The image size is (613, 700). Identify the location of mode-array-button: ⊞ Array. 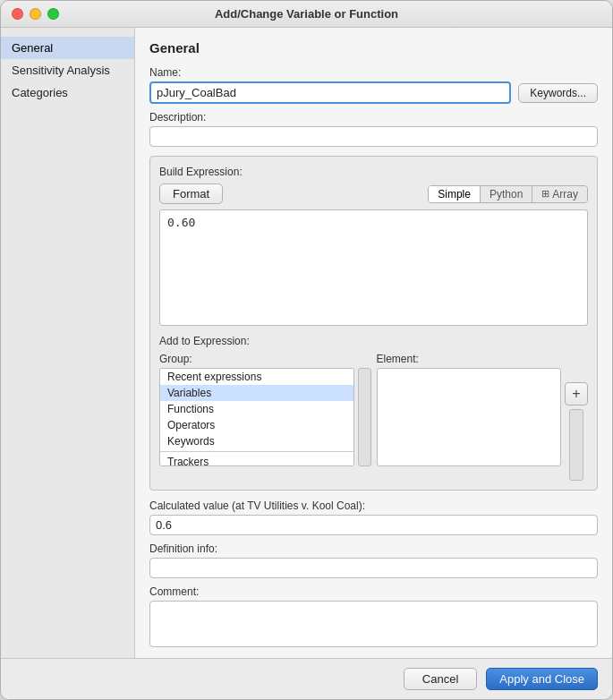
(560, 194).